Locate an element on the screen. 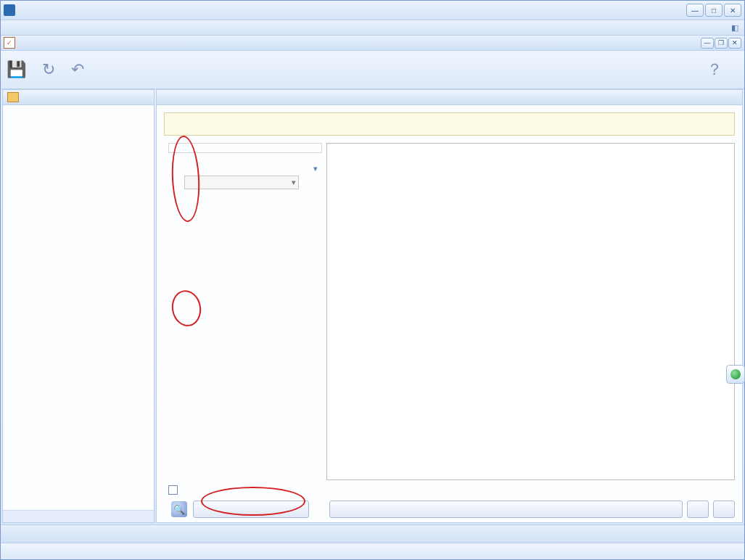 Image resolution: width=745 pixels, height=560 pixels. toolbar: 💾 ↻ ↶ ？ is located at coordinates (373, 70).